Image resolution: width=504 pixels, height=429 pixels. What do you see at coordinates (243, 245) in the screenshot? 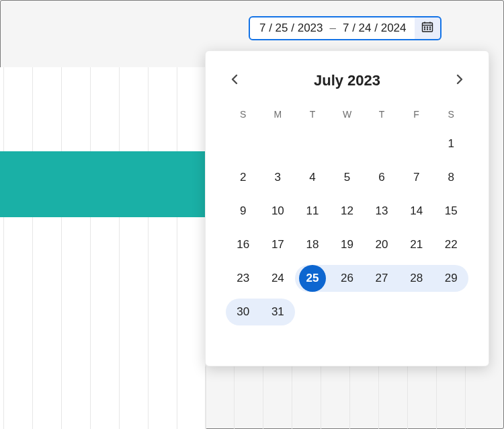
I see `calendar-day: 16` at bounding box center [243, 245].